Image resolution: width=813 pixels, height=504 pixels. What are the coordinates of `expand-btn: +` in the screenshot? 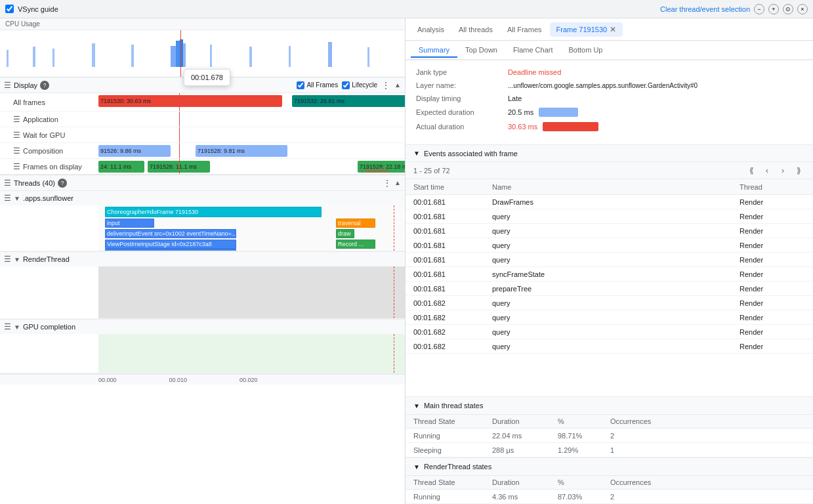 It's located at (774, 9).